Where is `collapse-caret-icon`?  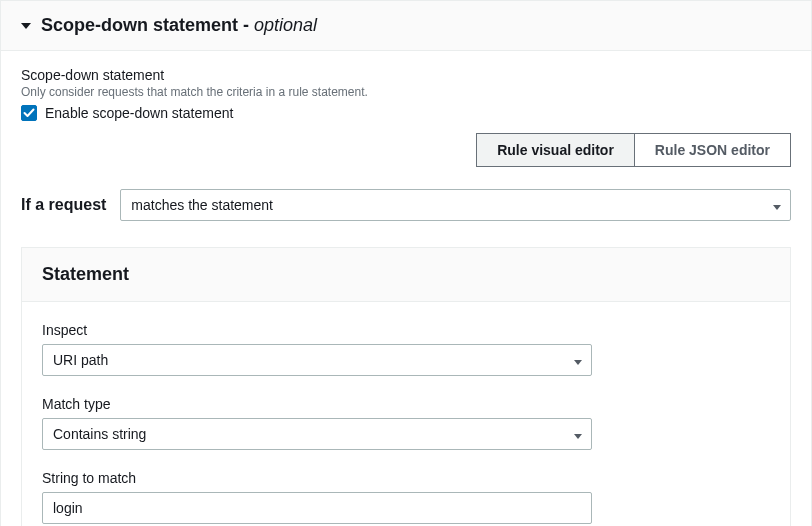 collapse-caret-icon is located at coordinates (26, 26).